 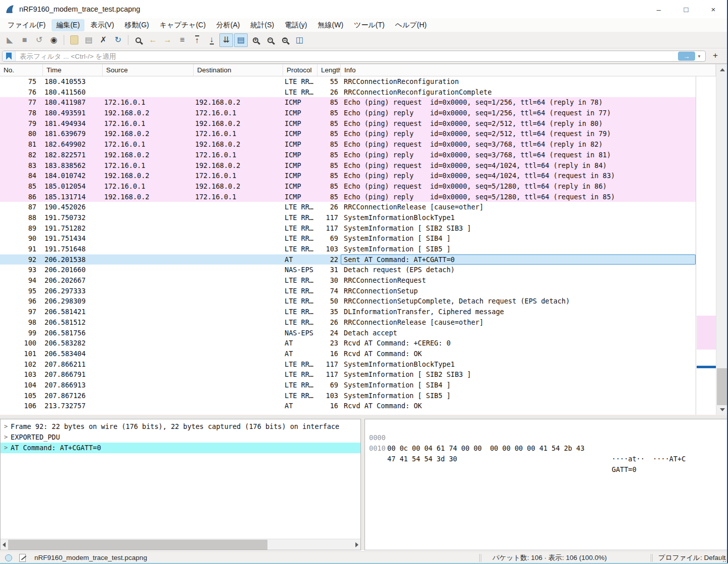 What do you see at coordinates (722, 410) in the screenshot?
I see `scroll-down-arrow-icon` at bounding box center [722, 410].